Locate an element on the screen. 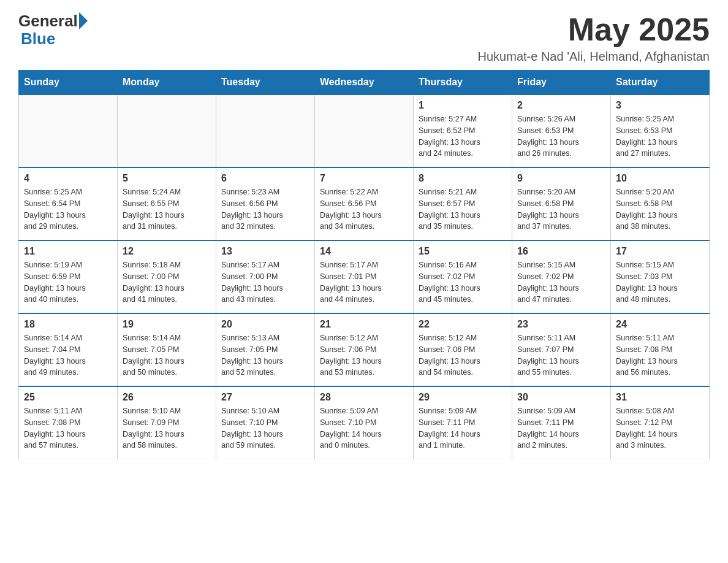  calendar-cell: 28Sunrise: 5:09 AMSunset: 7:10 PMDayligh… is located at coordinates (364, 423).